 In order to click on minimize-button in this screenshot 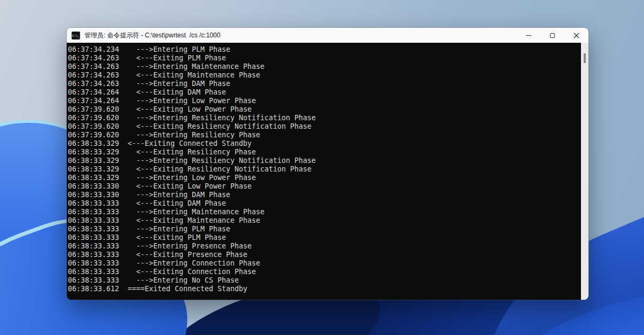, I will do `click(529, 35)`.